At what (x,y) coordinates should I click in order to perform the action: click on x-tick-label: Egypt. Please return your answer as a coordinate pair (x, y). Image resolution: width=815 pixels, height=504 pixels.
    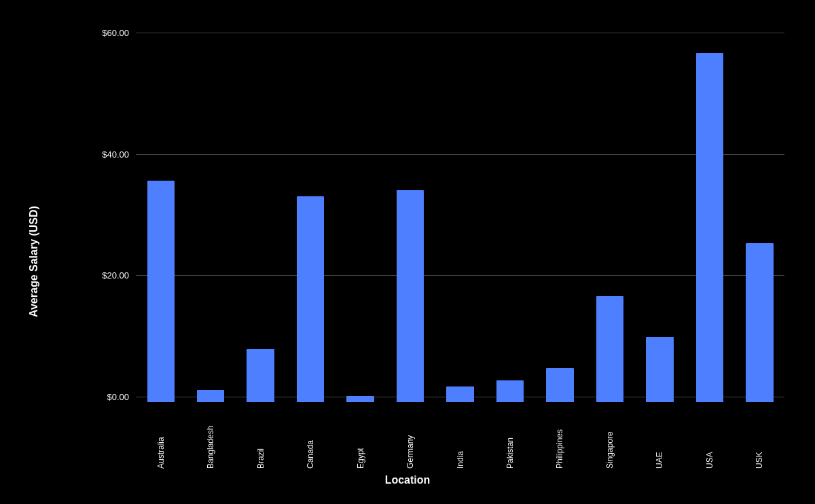
    Looking at the image, I should click on (361, 438).